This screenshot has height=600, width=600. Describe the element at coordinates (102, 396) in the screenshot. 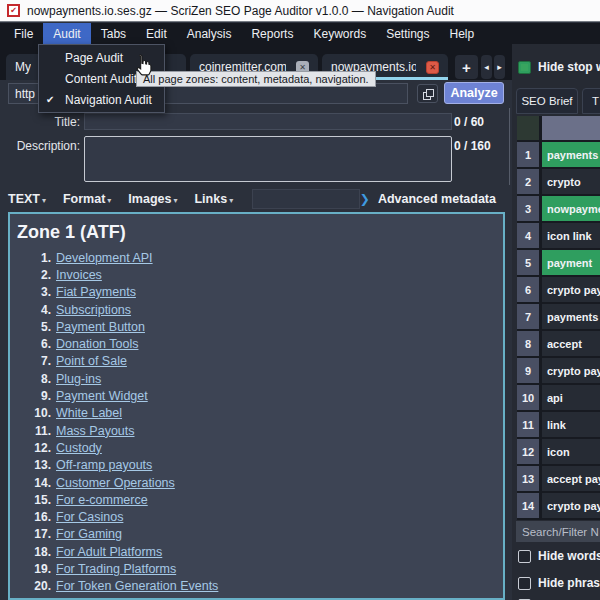

I see `nav-link: Payment Widget` at that location.